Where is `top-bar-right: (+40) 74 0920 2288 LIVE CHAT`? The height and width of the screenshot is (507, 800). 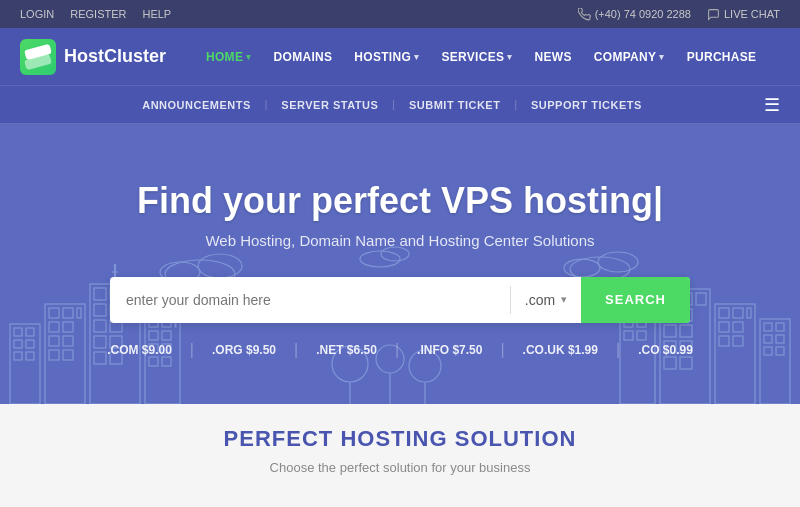
top-bar-right: (+40) 74 0920 2288 LIVE CHAT is located at coordinates (679, 14).